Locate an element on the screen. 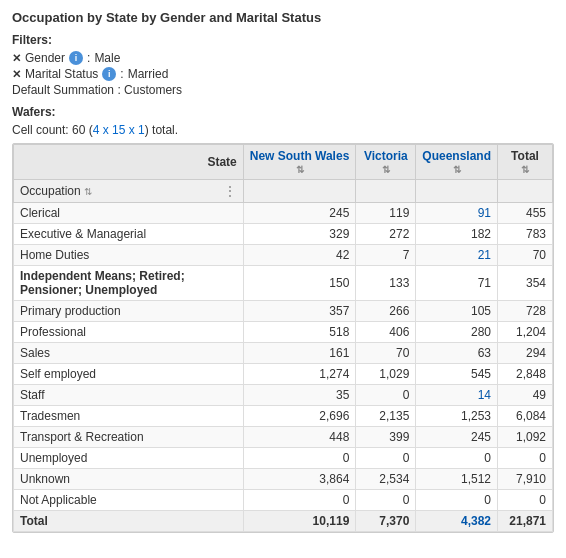 Image resolution: width=566 pixels, height=558 pixels. filter-marital-icon: i is located at coordinates (109, 74).